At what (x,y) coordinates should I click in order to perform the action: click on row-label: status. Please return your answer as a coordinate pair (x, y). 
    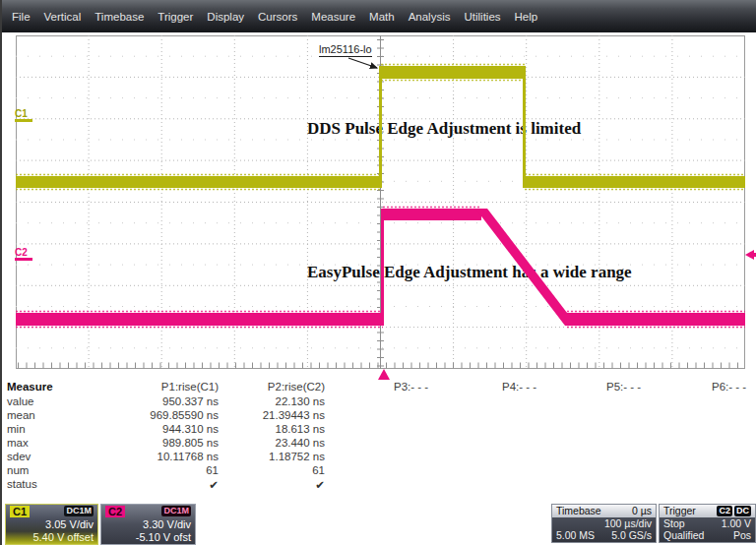
    Looking at the image, I should click on (22, 484).